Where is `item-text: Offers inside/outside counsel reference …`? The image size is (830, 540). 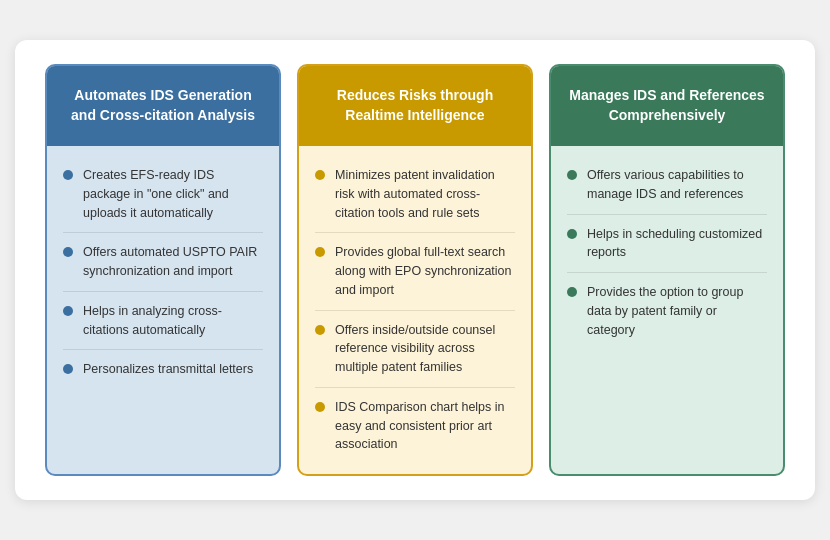 item-text: Offers inside/outside counsel reference … is located at coordinates (425, 349).